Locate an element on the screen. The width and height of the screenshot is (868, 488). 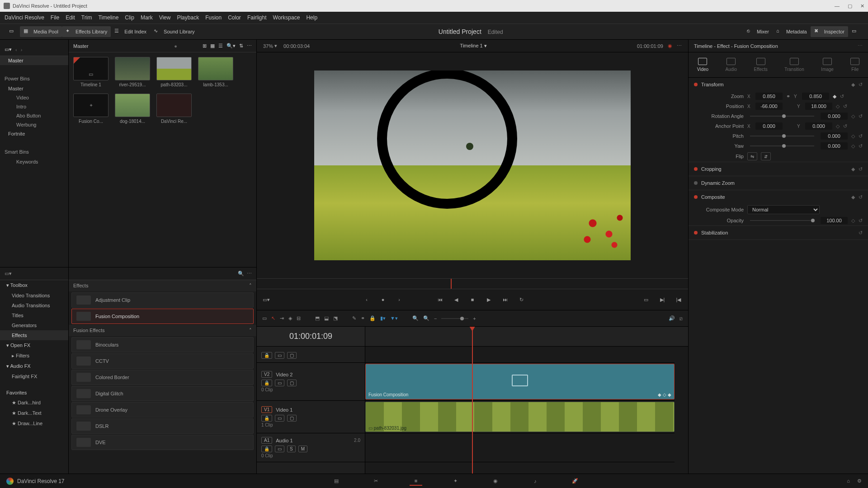
composite-label: Composite is located at coordinates (713, 197).